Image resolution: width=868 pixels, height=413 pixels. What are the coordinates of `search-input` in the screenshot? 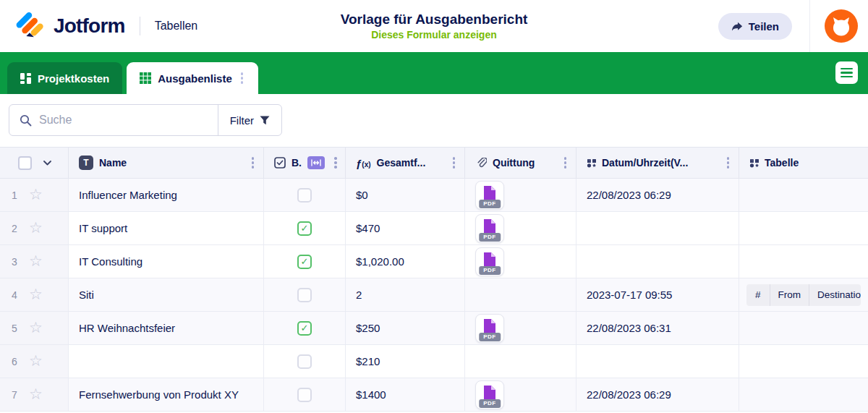 It's located at (123, 120).